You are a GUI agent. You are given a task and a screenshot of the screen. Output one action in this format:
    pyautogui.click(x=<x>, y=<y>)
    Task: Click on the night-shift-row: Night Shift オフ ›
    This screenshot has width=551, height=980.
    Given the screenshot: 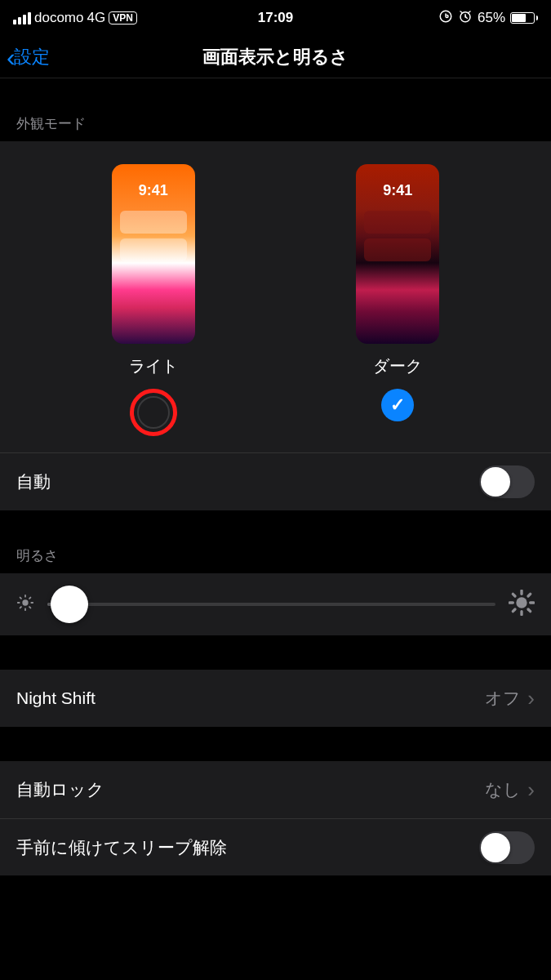 What is the action you would take?
    pyautogui.click(x=276, y=698)
    